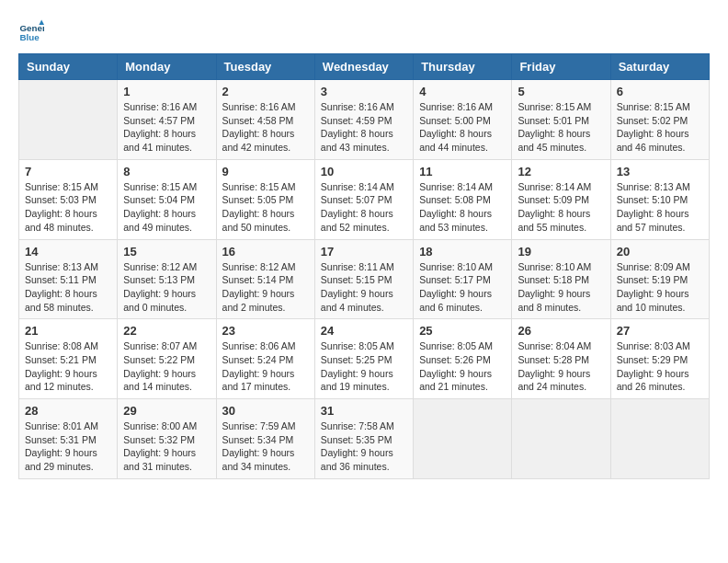 This screenshot has height=563, width=728. Describe the element at coordinates (660, 359) in the screenshot. I see `calendar-cell: 27Sunrise: 8:03 AM Sunset: 5:29 PM Dayli…` at that location.